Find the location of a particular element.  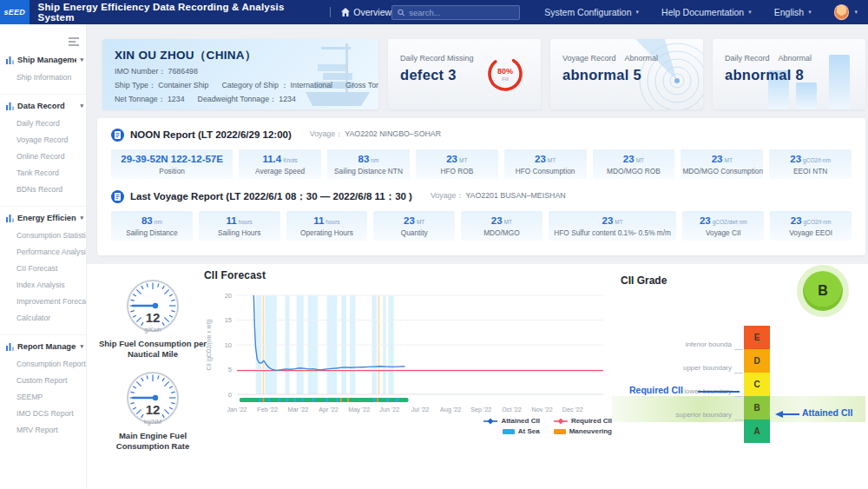

sidebar-item-daily-record: Daily Record is located at coordinates (43, 123).